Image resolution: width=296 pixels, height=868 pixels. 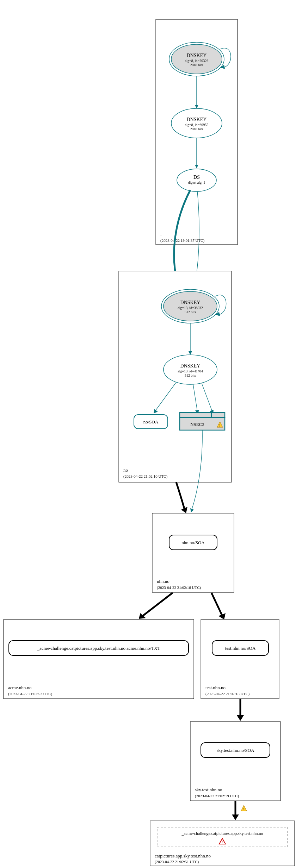 What do you see at coordinates (163, 581) in the screenshot?
I see `zone-nhn-name: nhn.no` at bounding box center [163, 581].